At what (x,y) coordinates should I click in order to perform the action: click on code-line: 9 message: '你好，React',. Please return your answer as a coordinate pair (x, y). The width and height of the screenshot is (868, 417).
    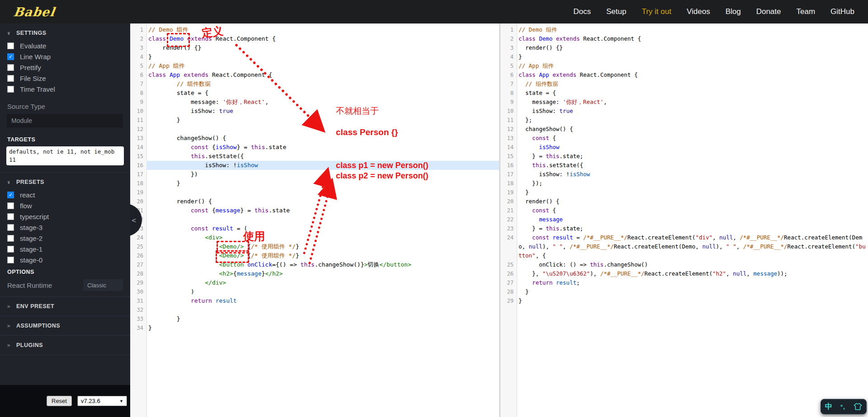
    Looking at the image, I should click on (684, 102).